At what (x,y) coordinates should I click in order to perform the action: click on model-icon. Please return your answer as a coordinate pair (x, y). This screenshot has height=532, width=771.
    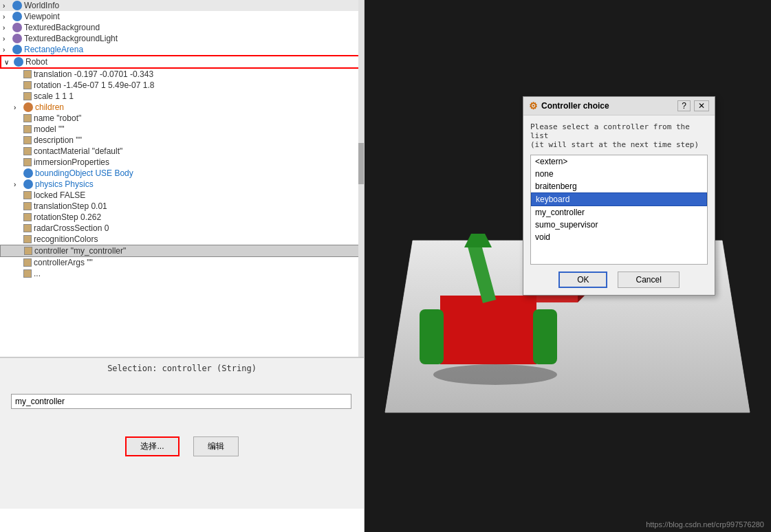
    Looking at the image, I should click on (28, 129).